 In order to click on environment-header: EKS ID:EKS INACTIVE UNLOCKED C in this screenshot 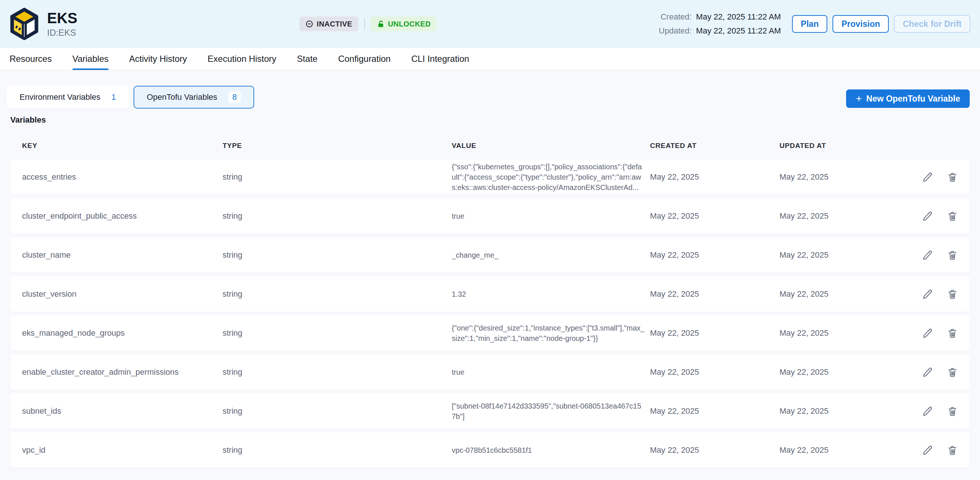, I will do `click(490, 24)`.